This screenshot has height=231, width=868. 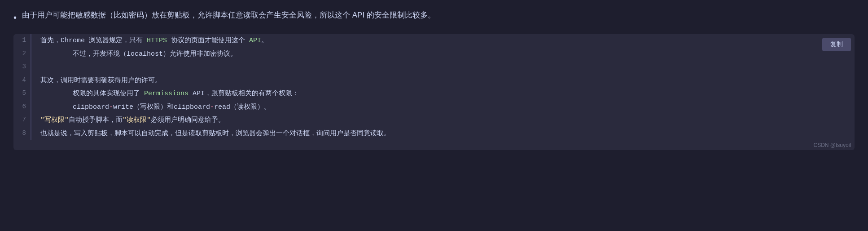 What do you see at coordinates (434, 145) in the screenshot?
I see `watermark: CSDN @tsuyoil` at bounding box center [434, 145].